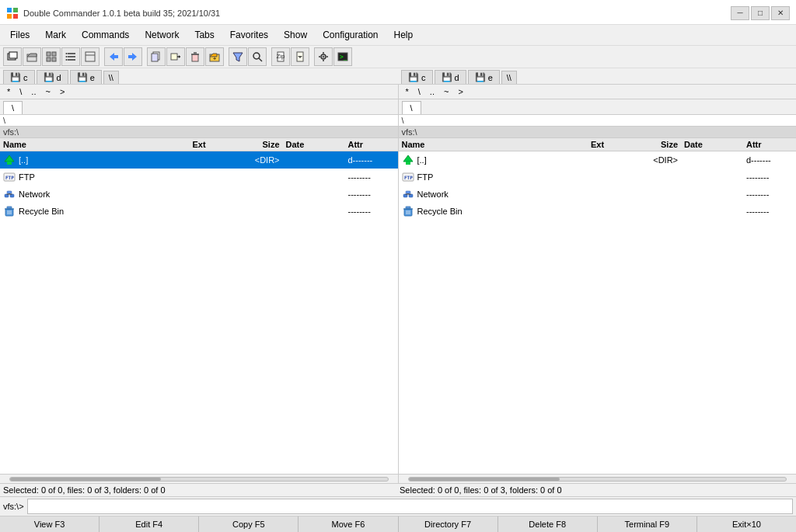 The height and width of the screenshot is (532, 796). Describe the element at coordinates (484, 77) in the screenshot. I see `right-drive-e: 💾 e` at that location.